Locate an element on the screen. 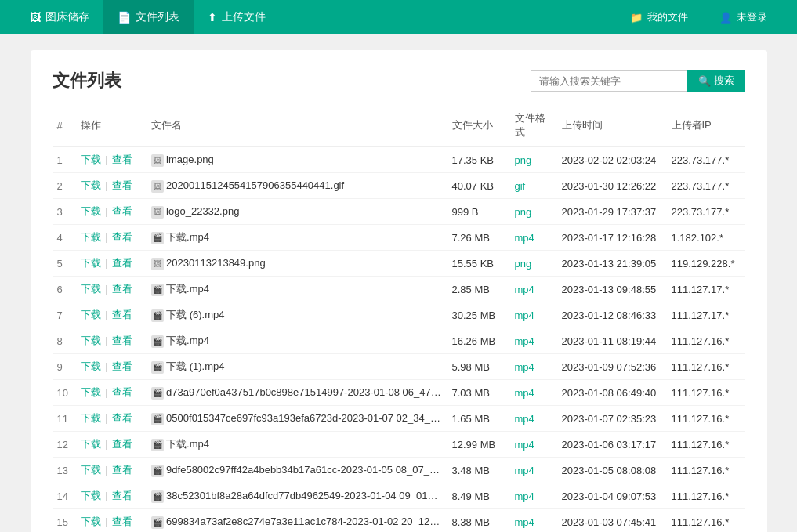 This screenshot has height=532, width=797. nav-login: 👤 未登录 is located at coordinates (743, 17).